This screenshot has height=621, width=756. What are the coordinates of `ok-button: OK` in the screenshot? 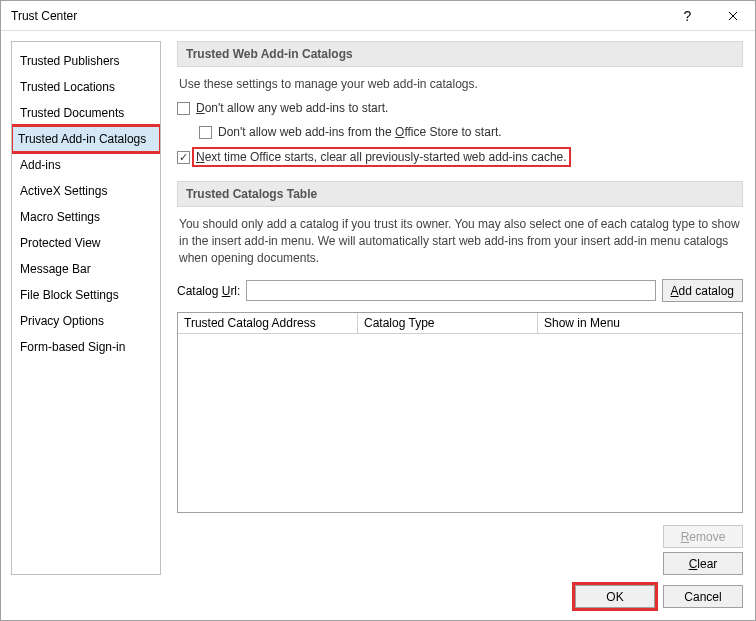 It's located at (615, 596).